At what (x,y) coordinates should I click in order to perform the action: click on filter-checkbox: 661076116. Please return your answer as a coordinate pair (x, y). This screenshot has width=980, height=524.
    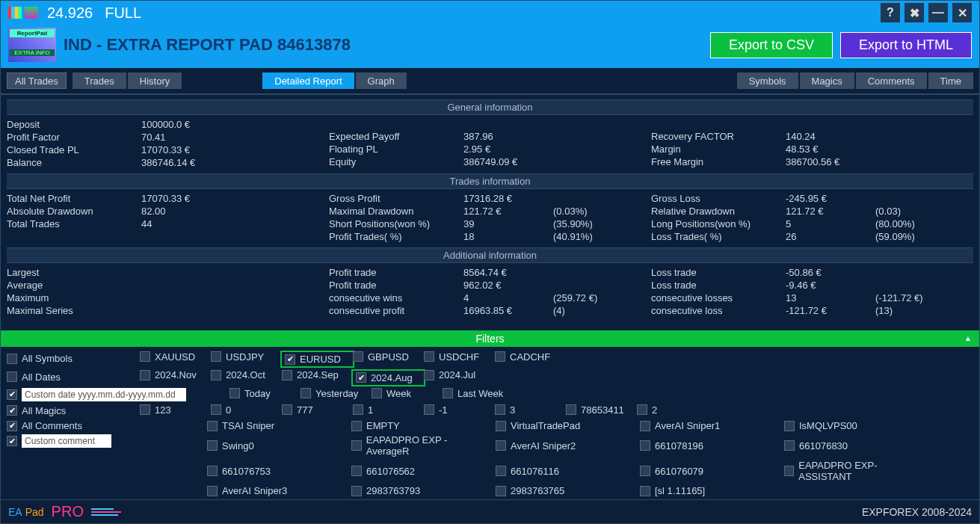
    Looking at the image, I should click on (565, 471).